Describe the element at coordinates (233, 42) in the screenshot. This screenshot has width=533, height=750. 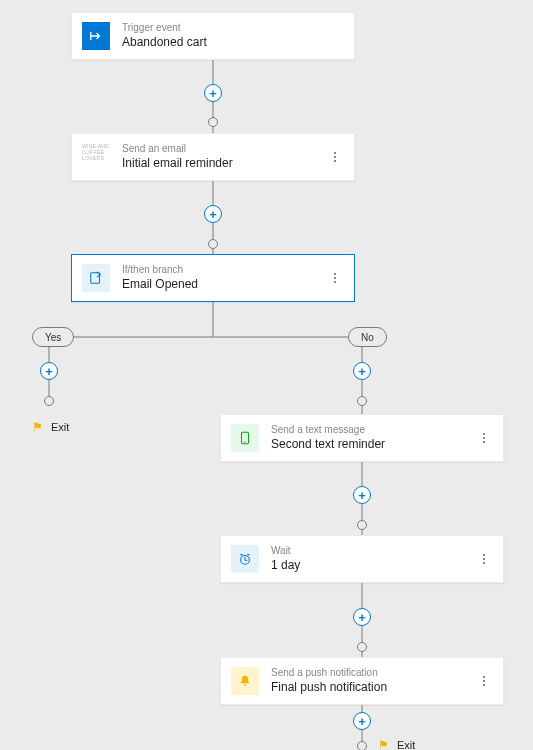
I see `trigger-name: Abandoned cart` at that location.